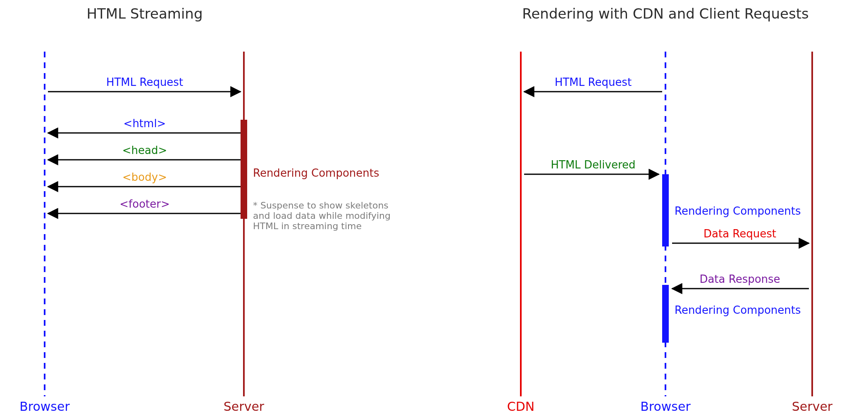  What do you see at coordinates (144, 125) in the screenshot?
I see `left-msg-html: <html>` at bounding box center [144, 125].